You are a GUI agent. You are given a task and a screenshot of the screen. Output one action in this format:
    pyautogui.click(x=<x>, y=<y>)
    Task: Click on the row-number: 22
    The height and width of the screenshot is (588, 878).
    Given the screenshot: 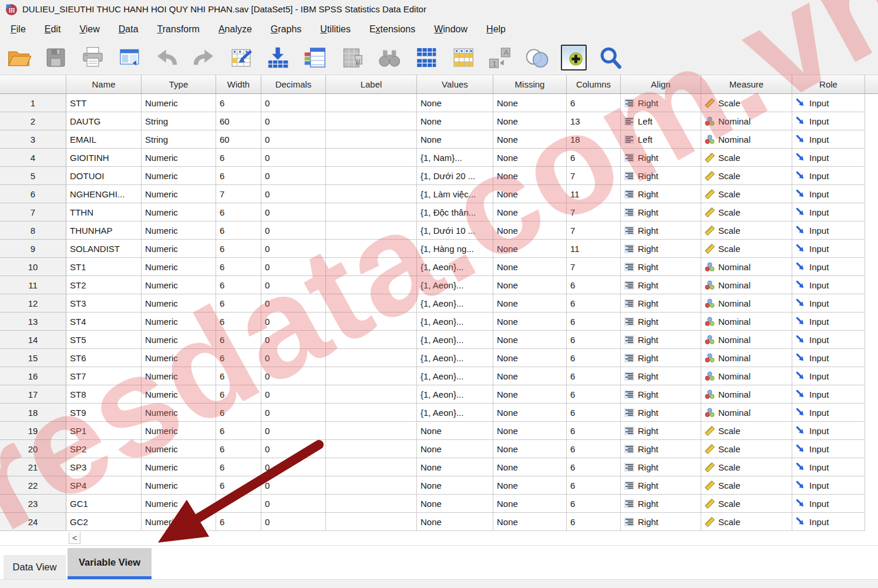 What is the action you would take?
    pyautogui.click(x=33, y=485)
    